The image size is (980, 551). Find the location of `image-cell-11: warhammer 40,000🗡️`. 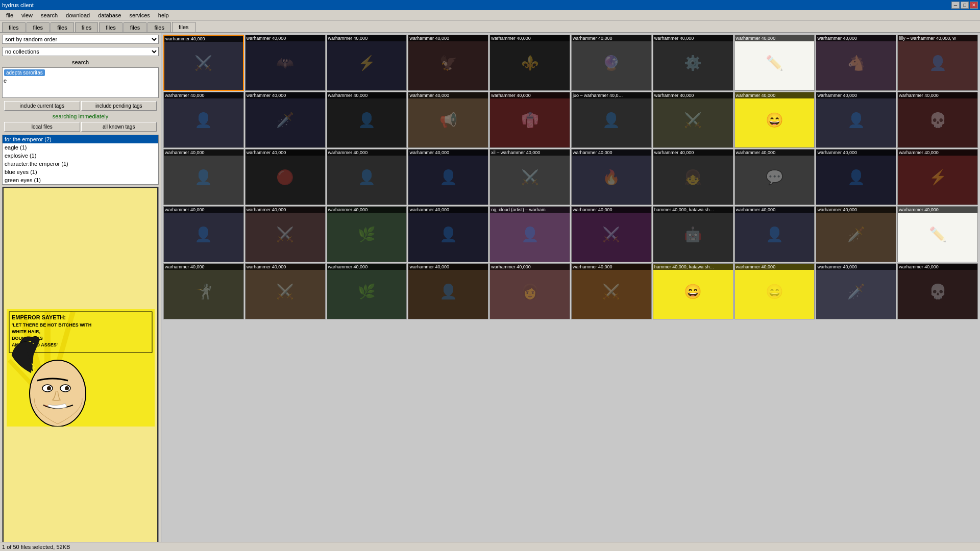

image-cell-11: warhammer 40,000🗡️ is located at coordinates (285, 120).